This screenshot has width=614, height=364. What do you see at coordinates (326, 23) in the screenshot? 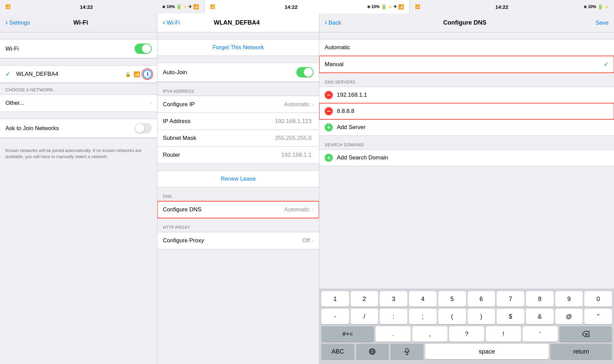
I see `back-chevron-3-icon: ‹` at bounding box center [326, 23].